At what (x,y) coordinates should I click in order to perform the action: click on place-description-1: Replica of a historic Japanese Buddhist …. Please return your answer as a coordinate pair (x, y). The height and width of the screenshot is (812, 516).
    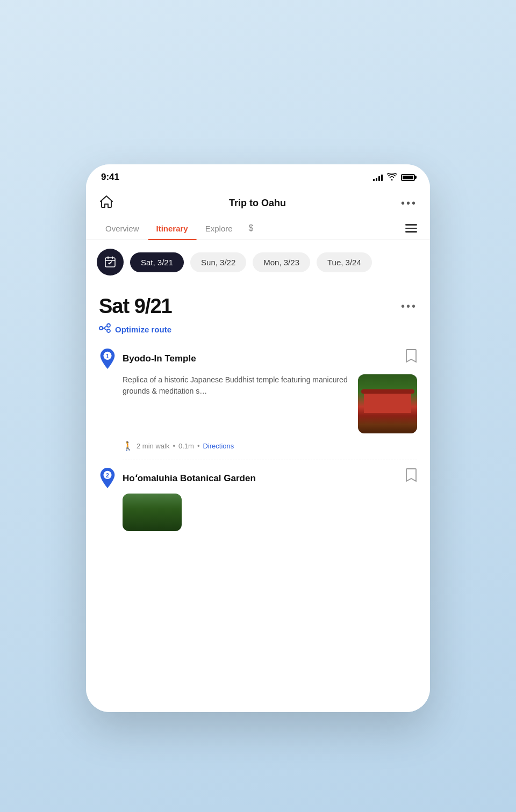
    Looking at the image, I should click on (237, 386).